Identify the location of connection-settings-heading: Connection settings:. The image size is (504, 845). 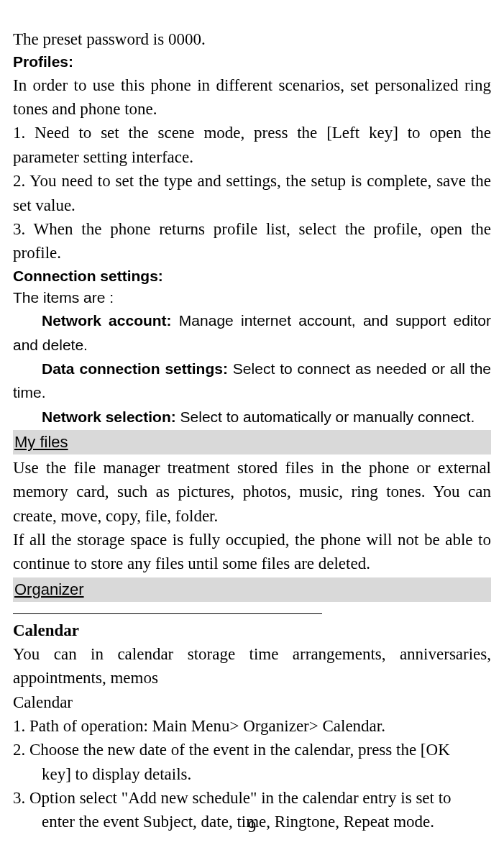
(252, 276).